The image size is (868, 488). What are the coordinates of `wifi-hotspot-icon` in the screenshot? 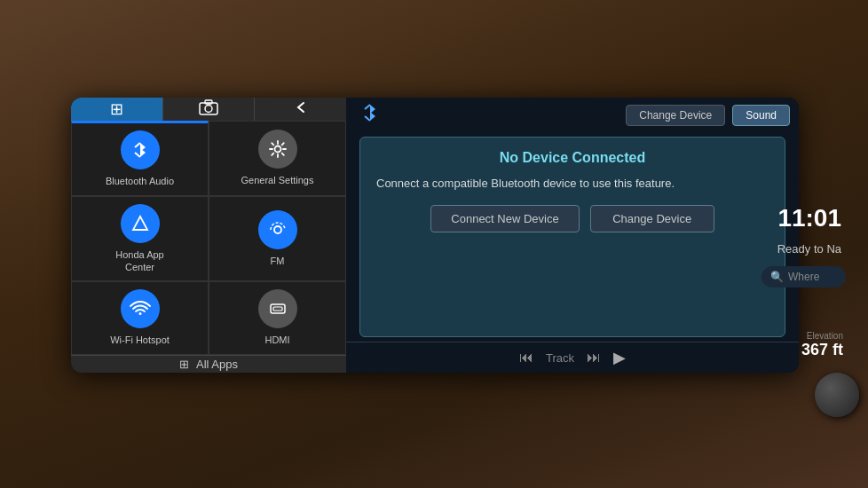 It's located at (140, 309).